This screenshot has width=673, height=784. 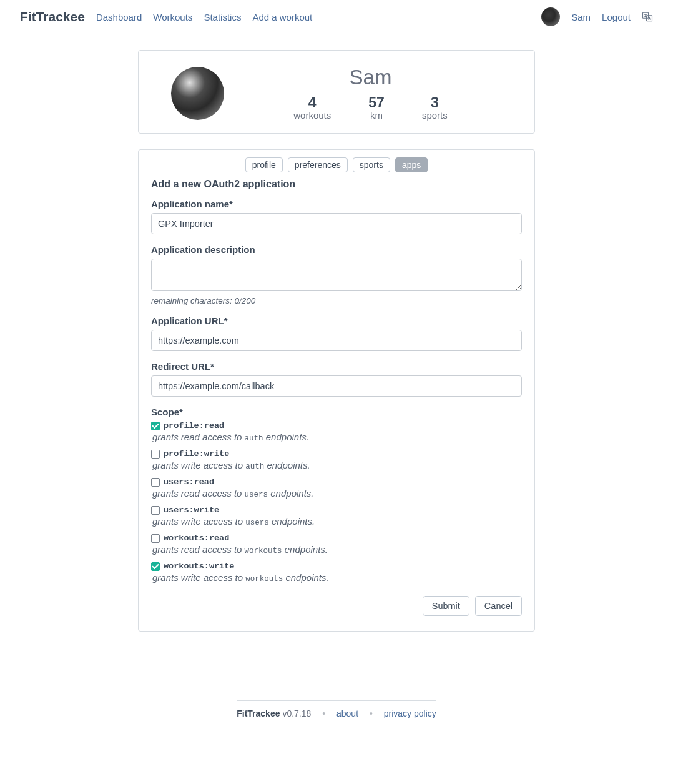 I want to click on scope-item: users:writegrants write access to users …, so click(x=336, y=516).